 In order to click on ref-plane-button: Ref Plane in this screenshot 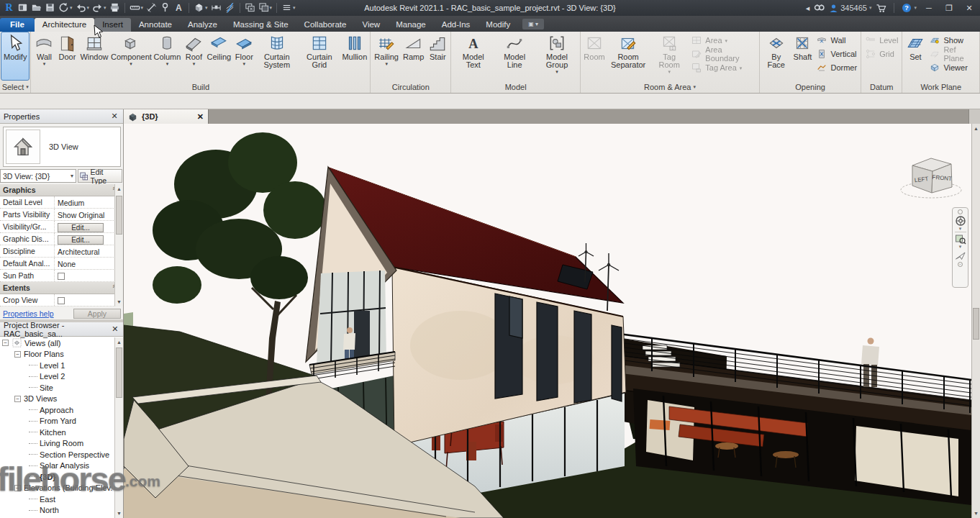, I will do `click(953, 54)`.